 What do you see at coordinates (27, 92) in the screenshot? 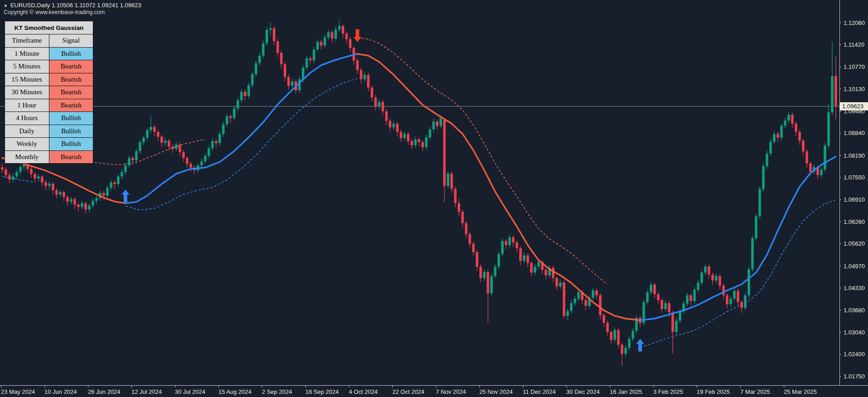
I see `timeframe-cell: 30 Minutes` at bounding box center [27, 92].